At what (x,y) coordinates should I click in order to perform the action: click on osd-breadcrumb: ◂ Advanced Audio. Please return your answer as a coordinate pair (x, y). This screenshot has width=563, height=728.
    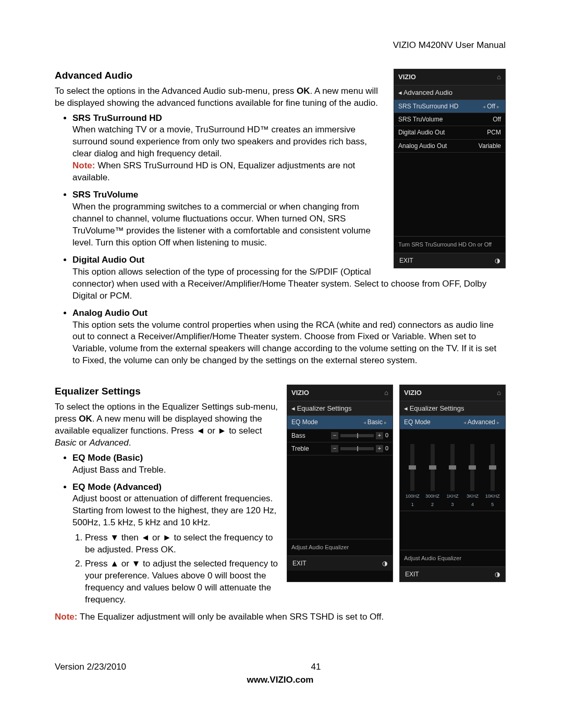
    Looking at the image, I should click on (449, 93).